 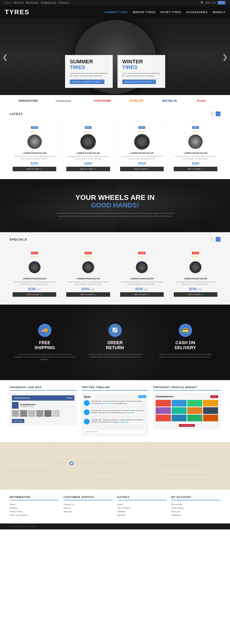 What do you see at coordinates (115, 330) in the screenshot?
I see `return-icon: 🔄` at bounding box center [115, 330].